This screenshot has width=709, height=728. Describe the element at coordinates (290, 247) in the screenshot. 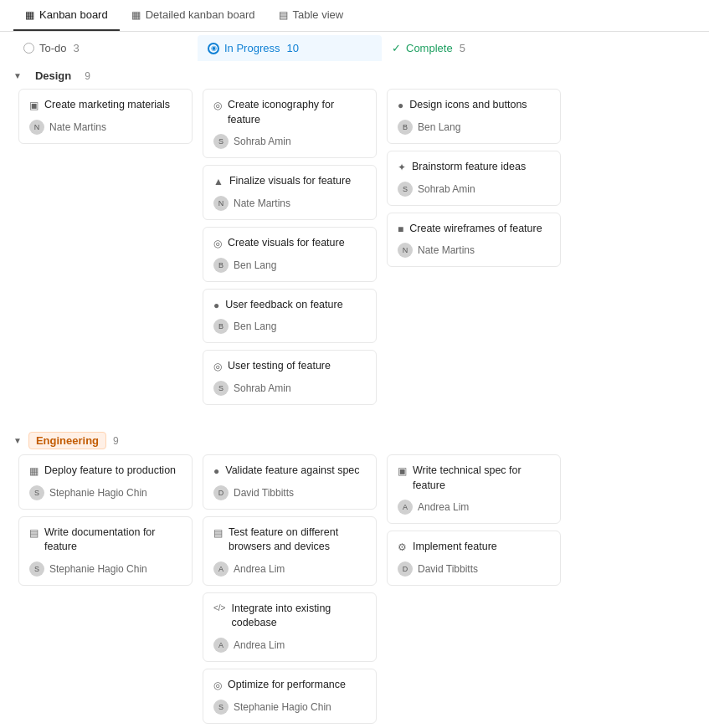

I see `design-inprogress-col: ◎ Create iconography for feature S Sohra…` at that location.